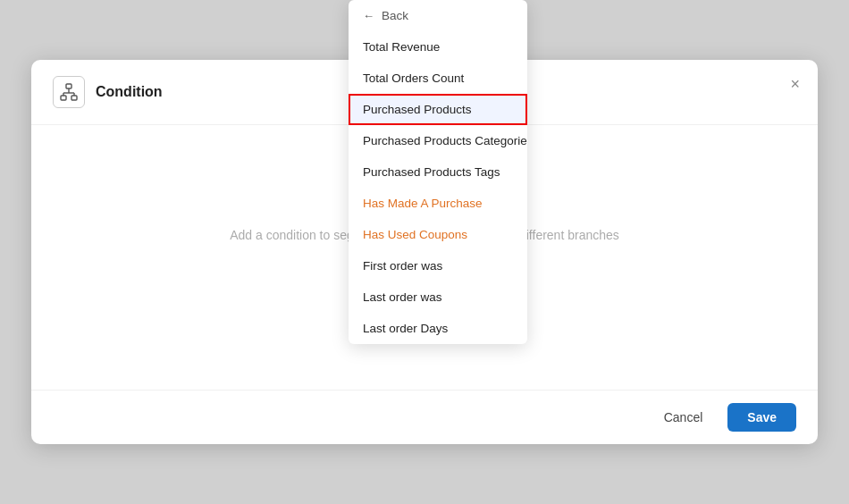  Describe the element at coordinates (438, 297) in the screenshot. I see `dropdown-item-last-order-was: Last order was` at that location.